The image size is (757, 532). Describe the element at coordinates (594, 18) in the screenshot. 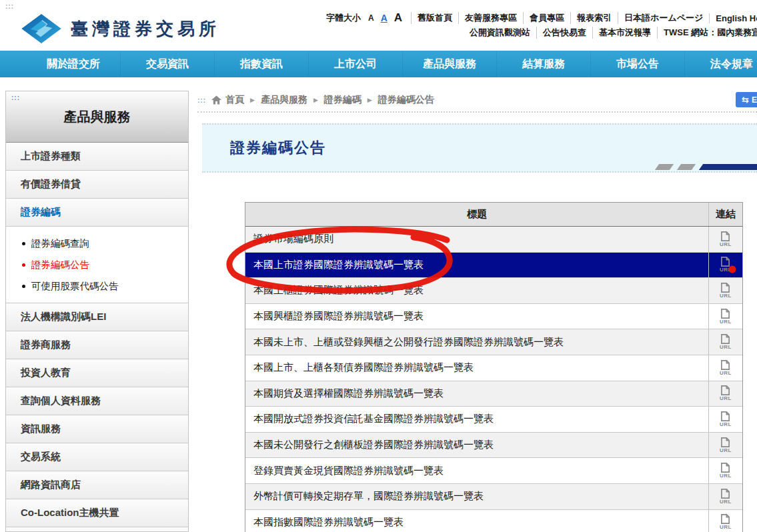

I see `link-report-index: 報表索引` at that location.